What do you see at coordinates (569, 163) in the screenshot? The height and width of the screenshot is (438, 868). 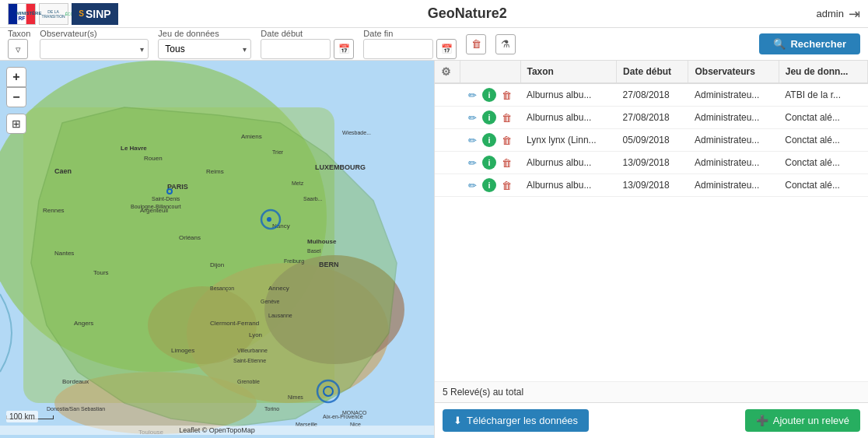 I see `taxon-cell: Alburnus albu...` at bounding box center [569, 163].